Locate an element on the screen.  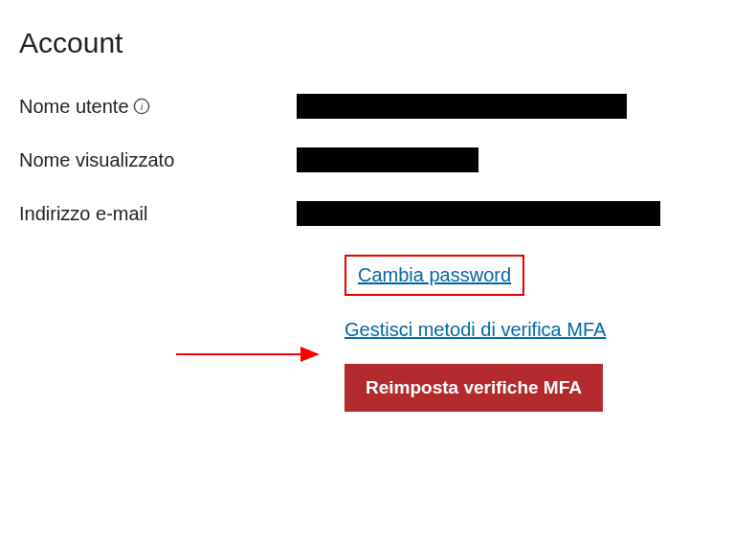
manage-mfa-link: Gestisci metodi di verifica MFA is located at coordinates (541, 329).